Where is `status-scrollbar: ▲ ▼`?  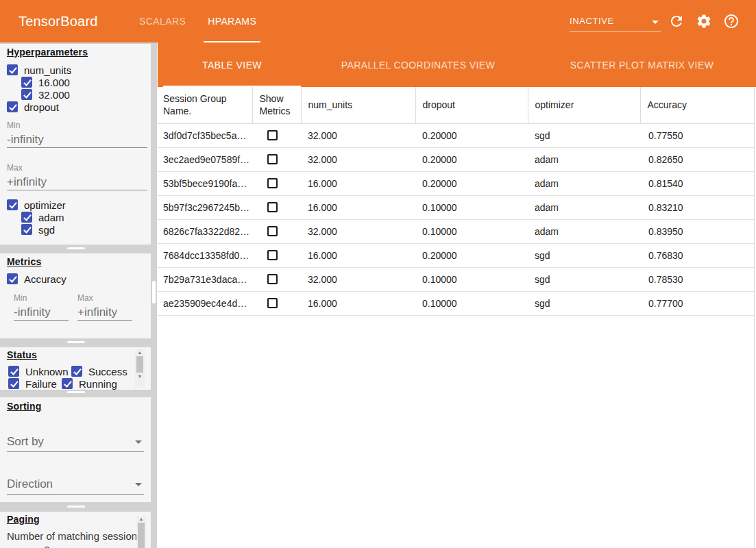 status-scrollbar: ▲ ▼ is located at coordinates (140, 369).